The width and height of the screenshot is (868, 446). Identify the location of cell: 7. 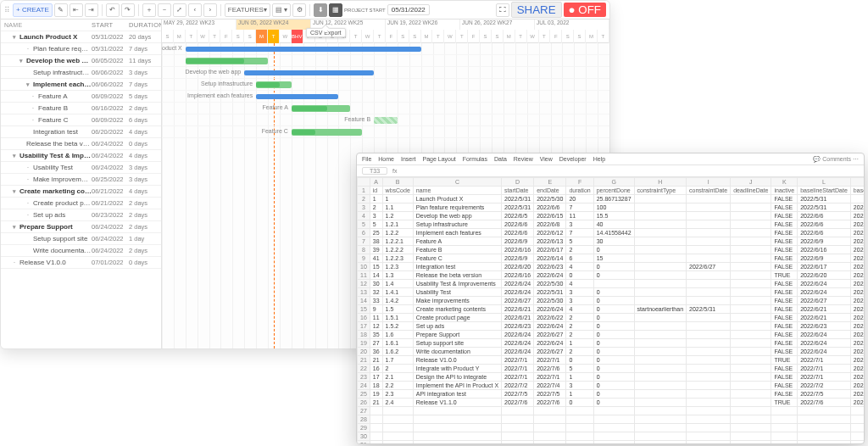
(580, 233).